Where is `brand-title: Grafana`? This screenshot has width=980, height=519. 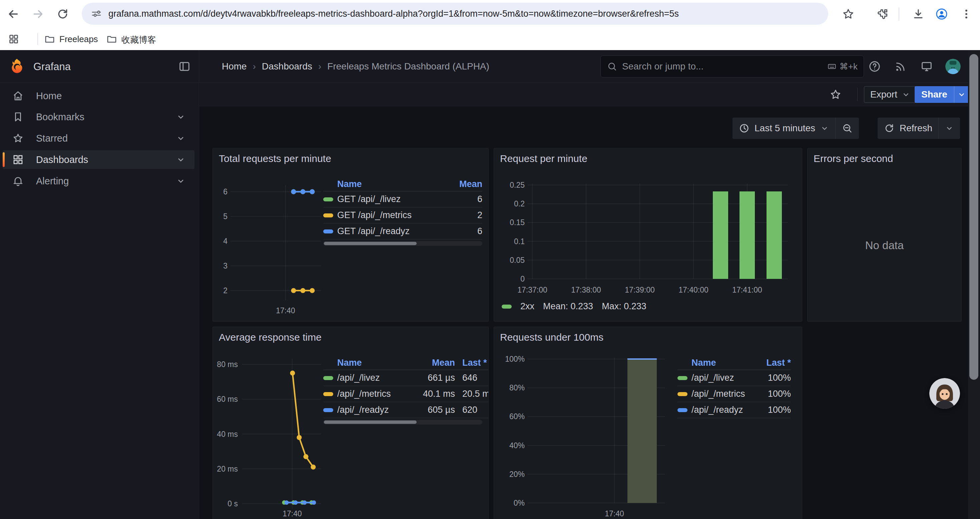
brand-title: Grafana is located at coordinates (52, 67).